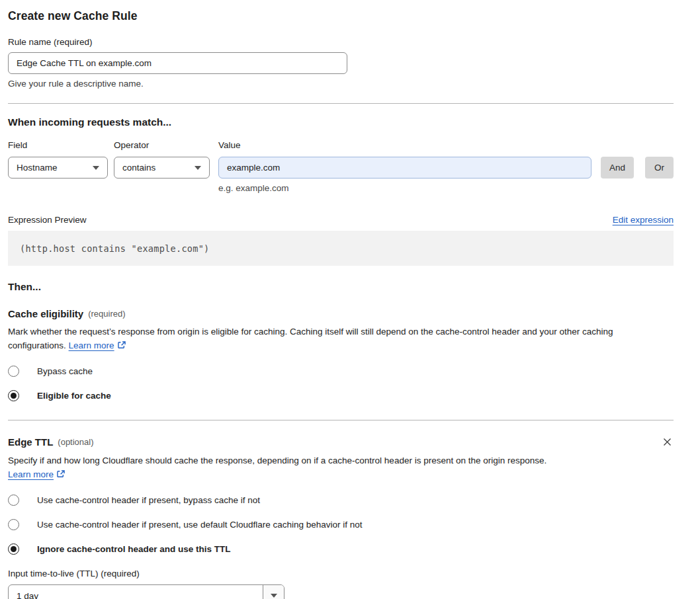 This screenshot has height=599, width=700. What do you see at coordinates (341, 574) in the screenshot?
I see `ttl-label: Input time-to-live (TTL) (required)` at bounding box center [341, 574].